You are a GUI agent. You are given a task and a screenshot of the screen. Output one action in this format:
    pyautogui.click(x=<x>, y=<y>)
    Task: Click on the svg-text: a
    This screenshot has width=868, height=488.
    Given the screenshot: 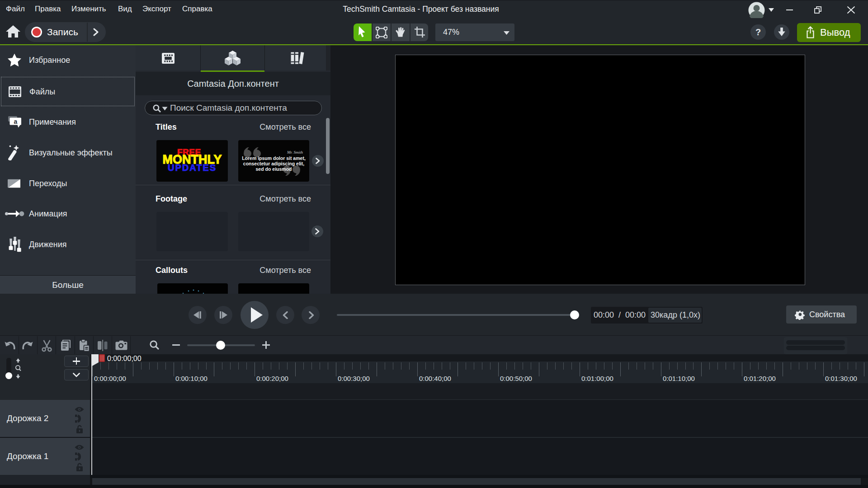 What is the action you would take?
    pyautogui.click(x=16, y=122)
    